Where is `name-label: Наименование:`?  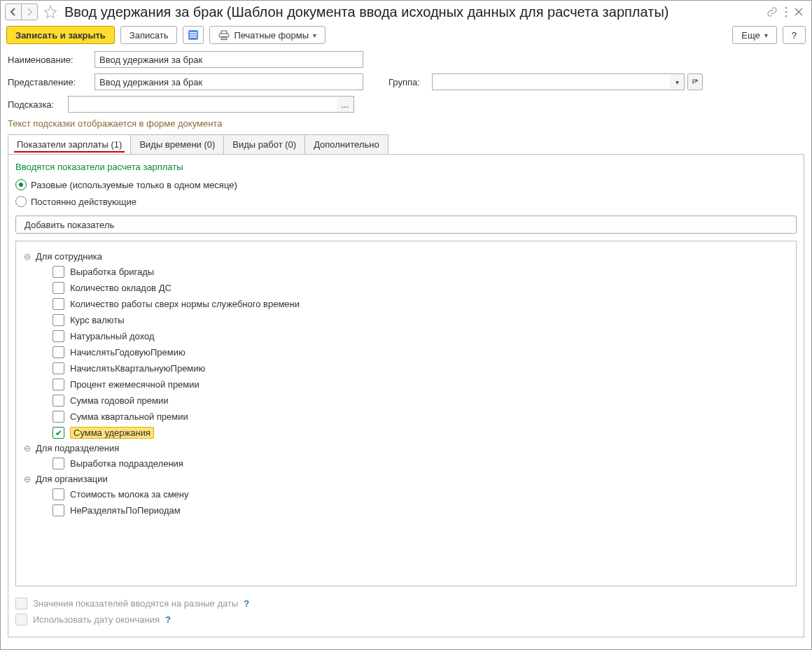
name-label: Наименование: is located at coordinates (49, 60).